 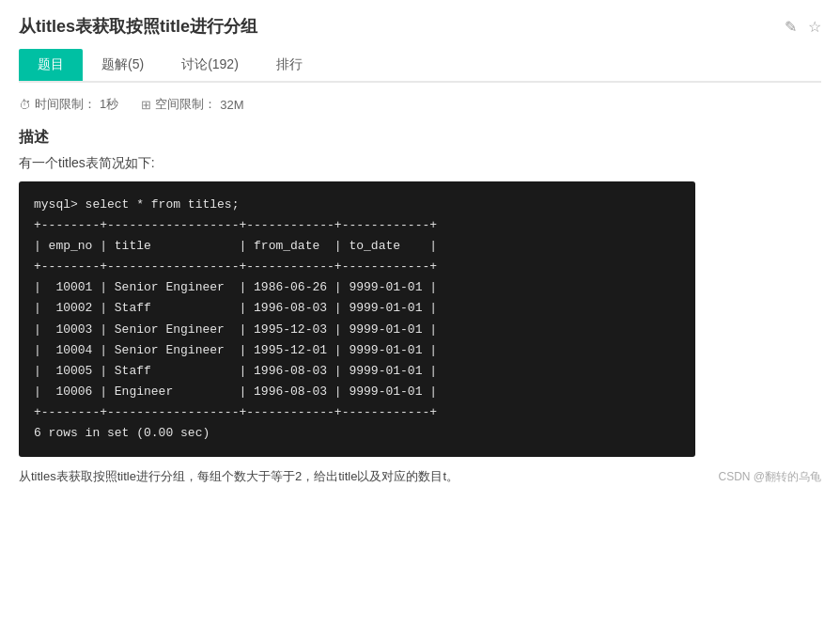 I want to click on clock-icon: ⏱, so click(x=24, y=105).